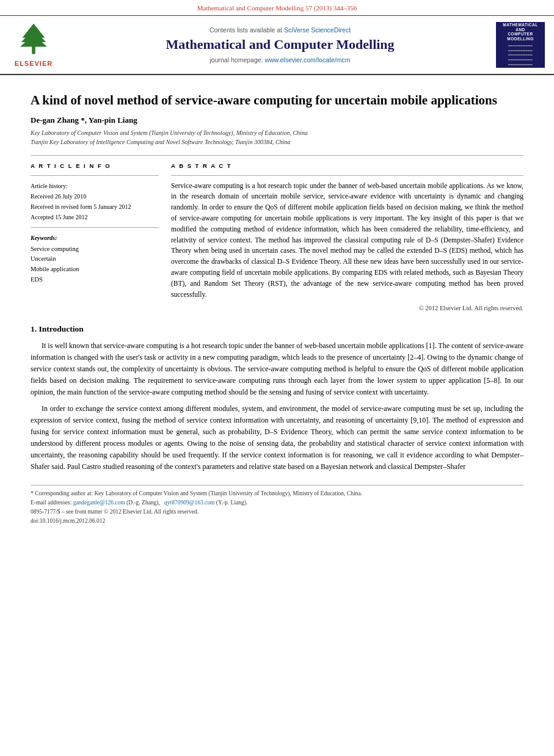  Describe the element at coordinates (95, 260) in the screenshot. I see `keywords-section: Keywords: Service computing Uncertain Mo…` at that location.